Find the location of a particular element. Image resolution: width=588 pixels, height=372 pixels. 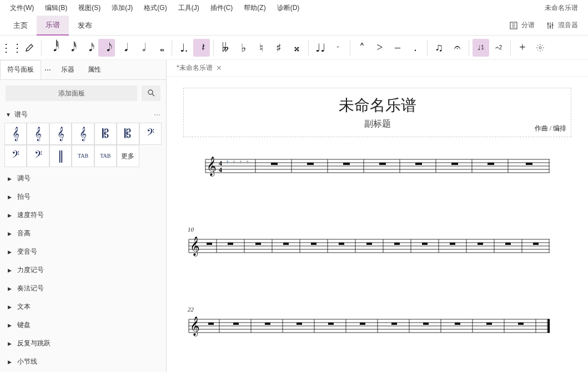

staff-system-2: 10 𝄞 is located at coordinates (378, 244).